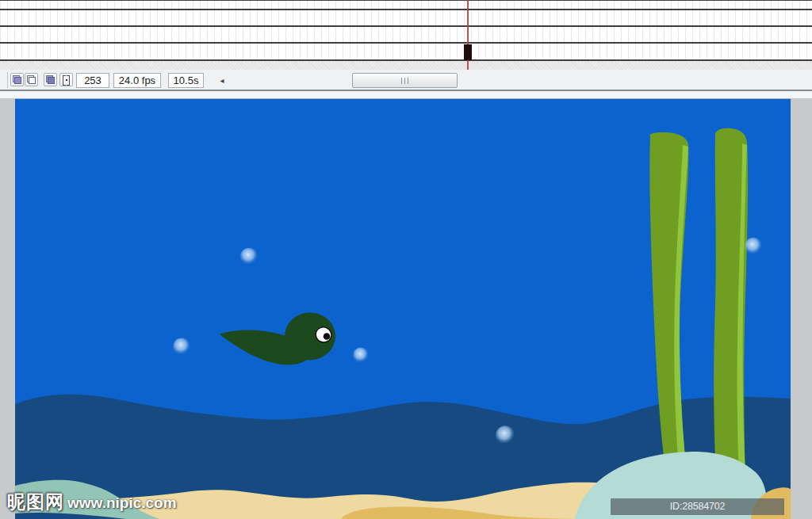  Describe the element at coordinates (406, 95) in the screenshot. I see `stage-top-margin` at that location.